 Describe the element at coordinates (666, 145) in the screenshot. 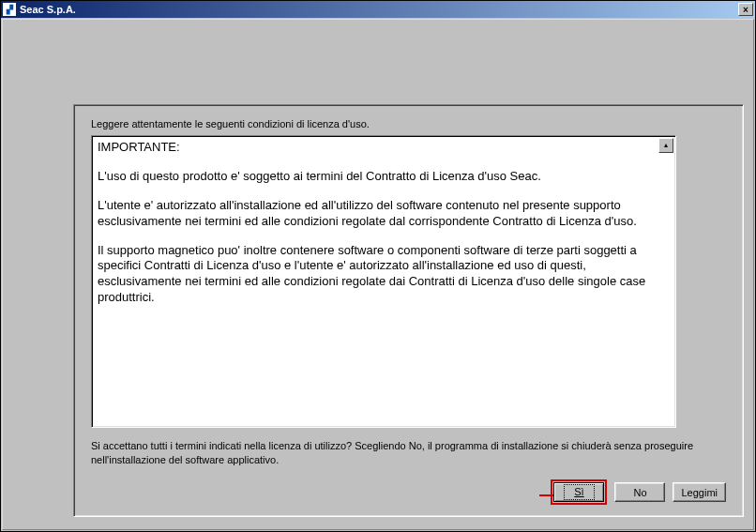

I see `scroll-up-button: ▴` at that location.